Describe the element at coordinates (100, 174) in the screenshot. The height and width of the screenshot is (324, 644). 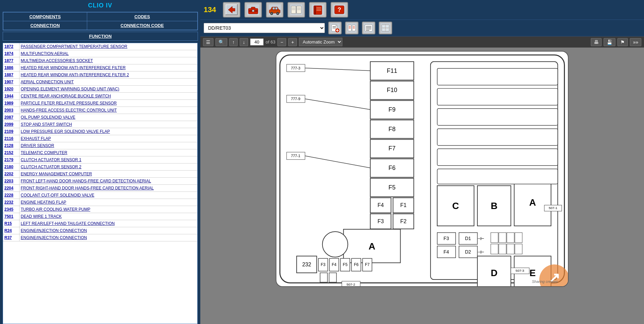
I see `list-item: 2202ENERGY MANAGEMENT COMPUTER` at that location.